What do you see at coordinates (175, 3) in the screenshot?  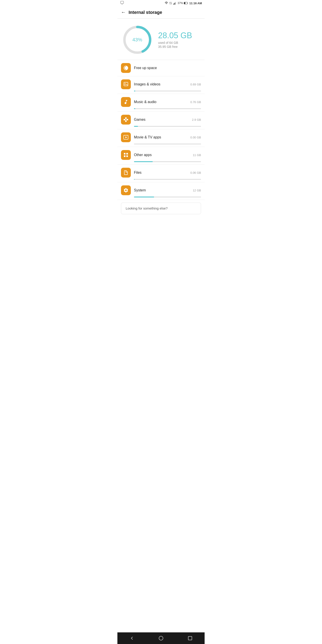 I see `signal-icon` at bounding box center [175, 3].